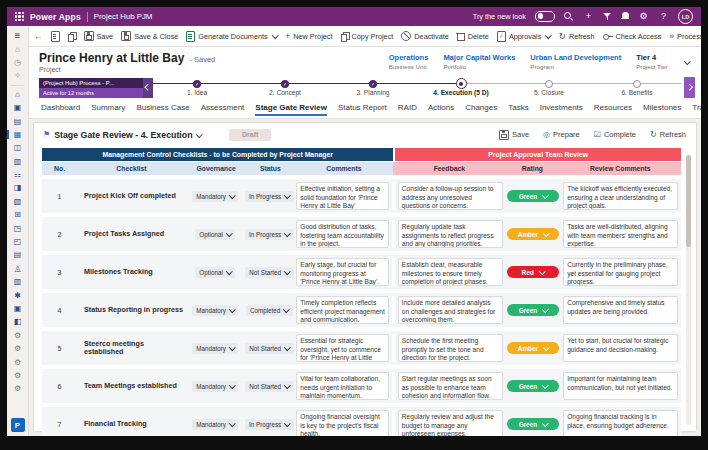 The width and height of the screenshot is (708, 450). I want to click on tab-resources: Resources, so click(613, 108).